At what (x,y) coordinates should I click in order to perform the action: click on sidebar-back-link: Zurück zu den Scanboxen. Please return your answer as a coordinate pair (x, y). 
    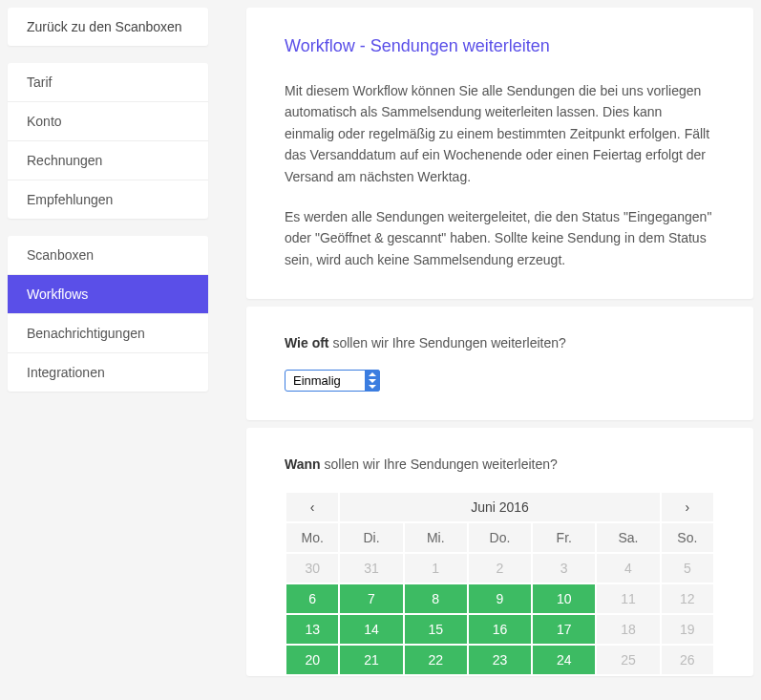
    Looking at the image, I should click on (108, 27).